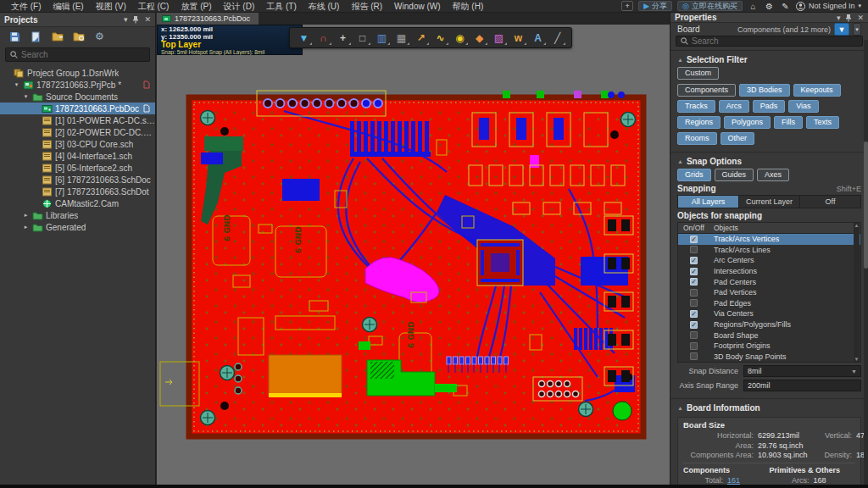 The width and height of the screenshot is (868, 488). What do you see at coordinates (770, 408) in the screenshot?
I see `board-information-header: ▲ Board Information` at bounding box center [770, 408].